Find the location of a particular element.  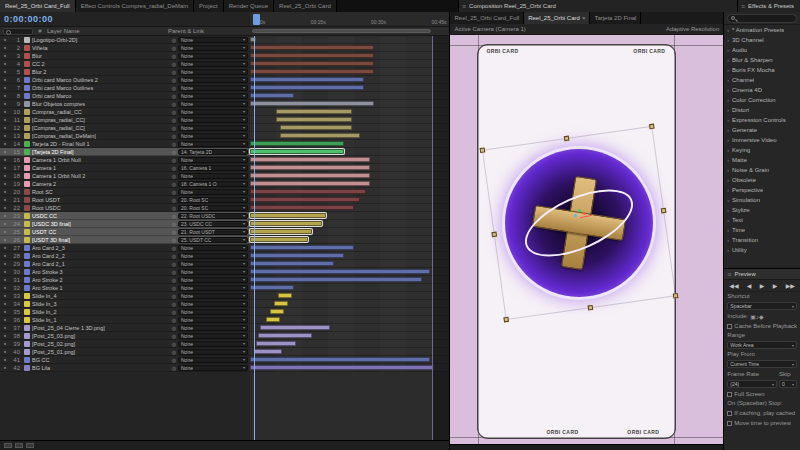

layer-name: Root USDT is located at coordinates (101, 200).